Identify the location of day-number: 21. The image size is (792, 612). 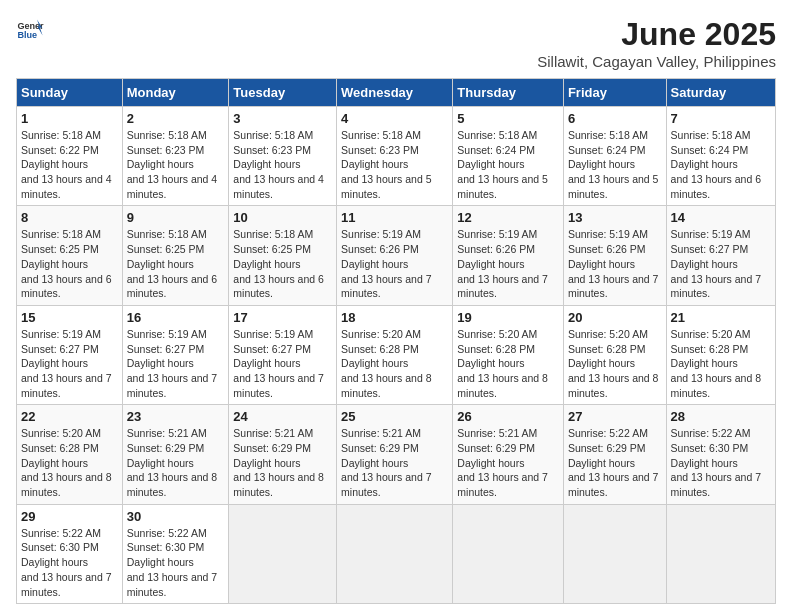
(721, 318).